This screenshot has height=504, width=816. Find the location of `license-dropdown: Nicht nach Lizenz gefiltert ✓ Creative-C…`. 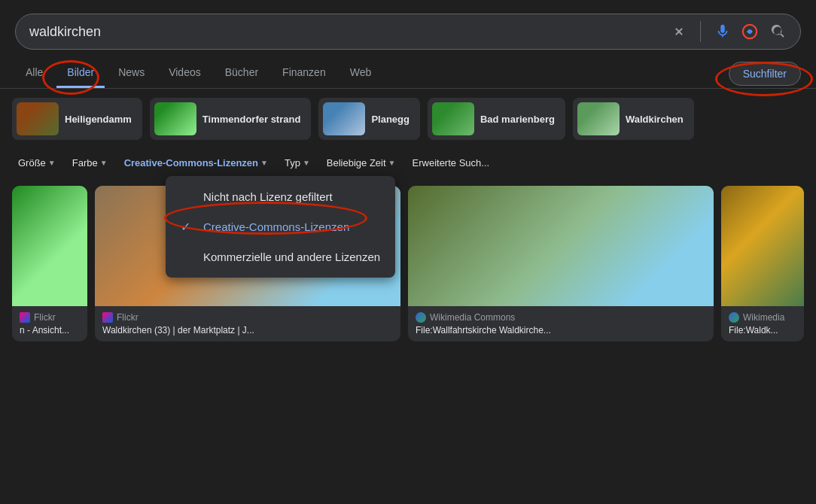

license-dropdown: Nicht nach Lizenz gefiltert ✓ Creative-C… is located at coordinates (280, 227).